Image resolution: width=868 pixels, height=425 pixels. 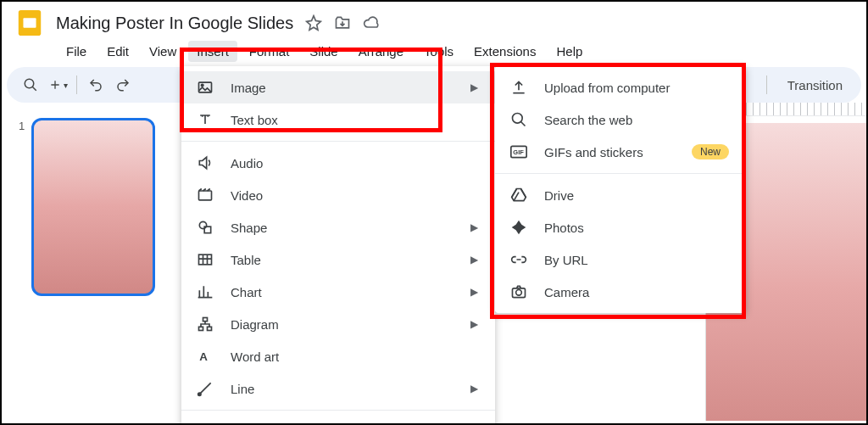 I want to click on menu-label: Chart, so click(x=246, y=292).